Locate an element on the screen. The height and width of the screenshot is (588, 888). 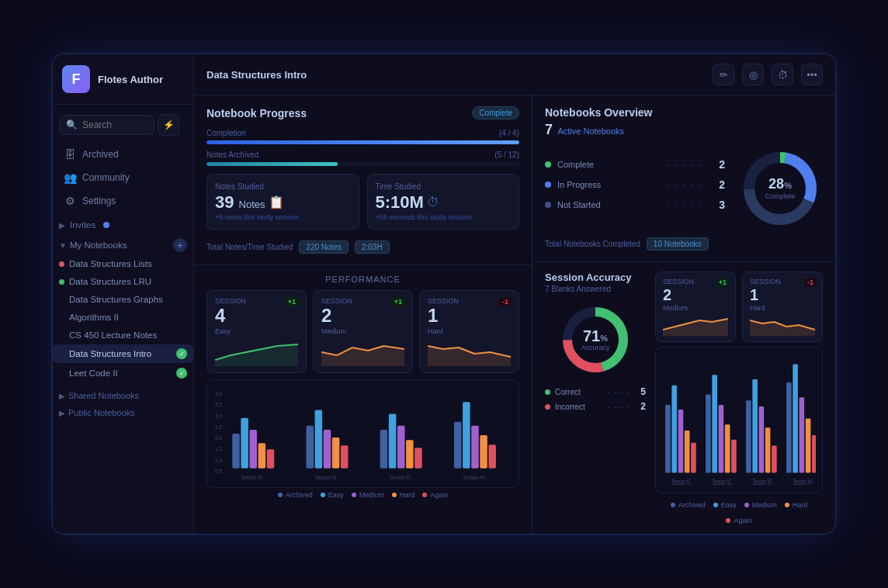
notebook-item-leet-code: Leet Code II ✓ is located at coordinates (123, 373).